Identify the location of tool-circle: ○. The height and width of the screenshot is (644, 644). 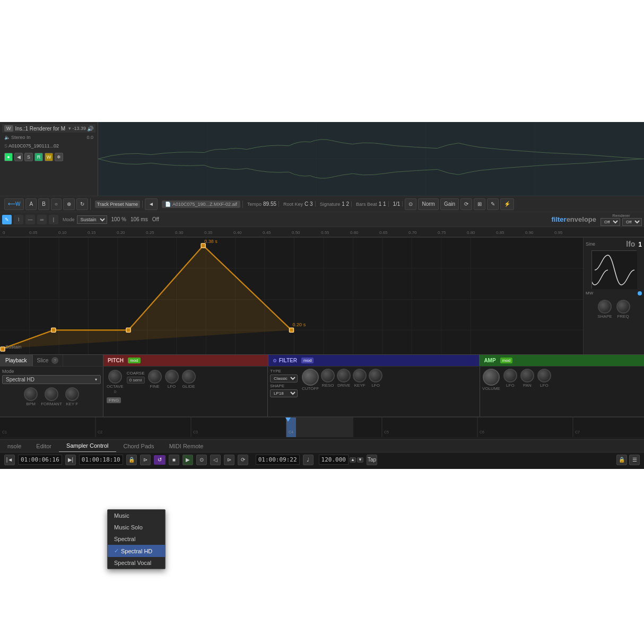
(56, 204).